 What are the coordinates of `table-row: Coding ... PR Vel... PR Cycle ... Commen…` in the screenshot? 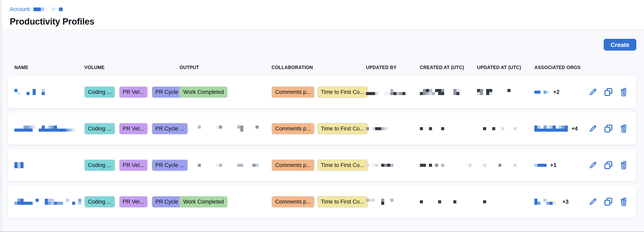 It's located at (322, 165).